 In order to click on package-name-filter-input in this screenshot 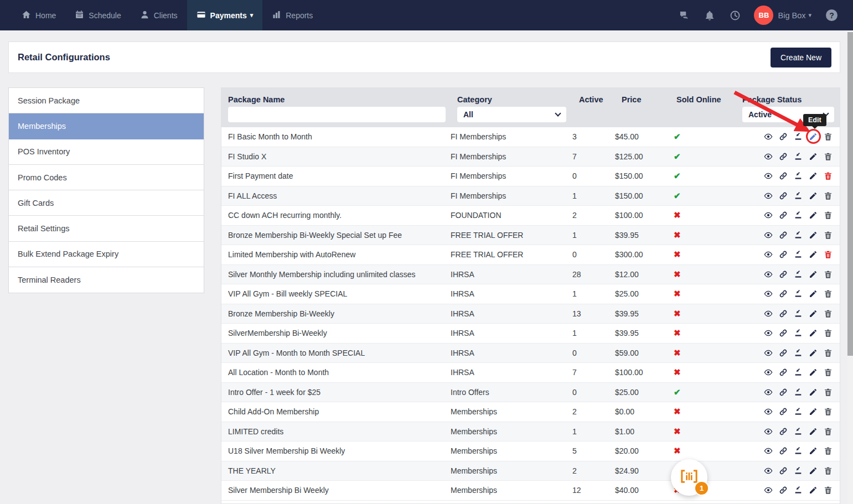, I will do `click(337, 115)`.